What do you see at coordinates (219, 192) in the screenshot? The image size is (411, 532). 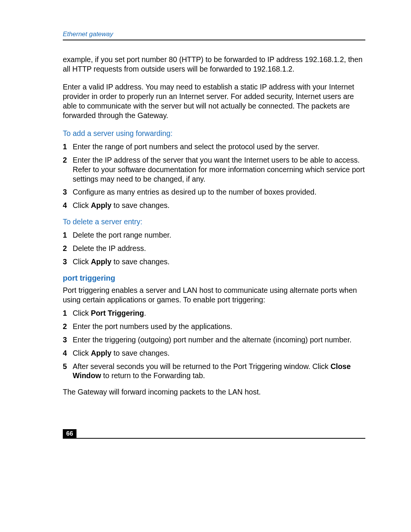 I see `step-text: Configure as many entries as desired up …` at bounding box center [219, 192].